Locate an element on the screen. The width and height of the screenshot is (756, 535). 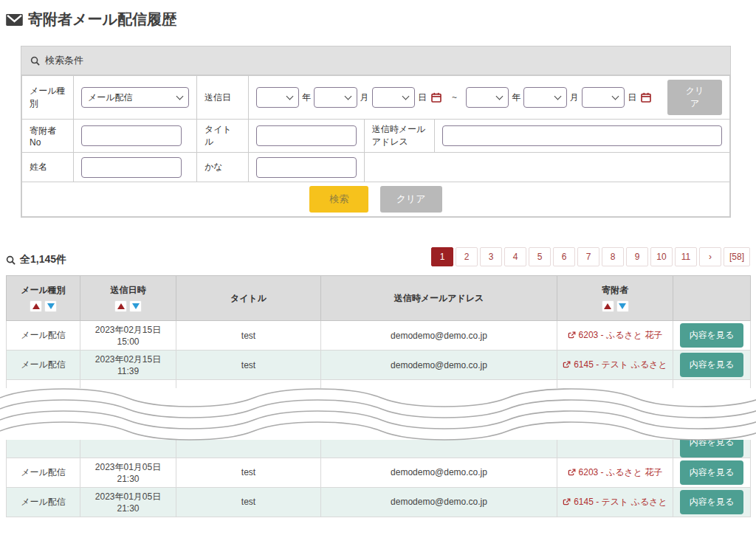
page-link-10: 10 is located at coordinates (662, 257).